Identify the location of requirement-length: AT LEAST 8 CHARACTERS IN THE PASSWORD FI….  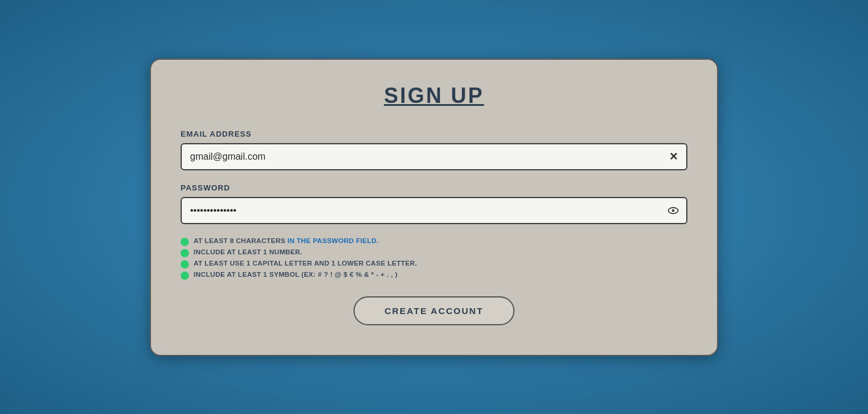
(434, 241).